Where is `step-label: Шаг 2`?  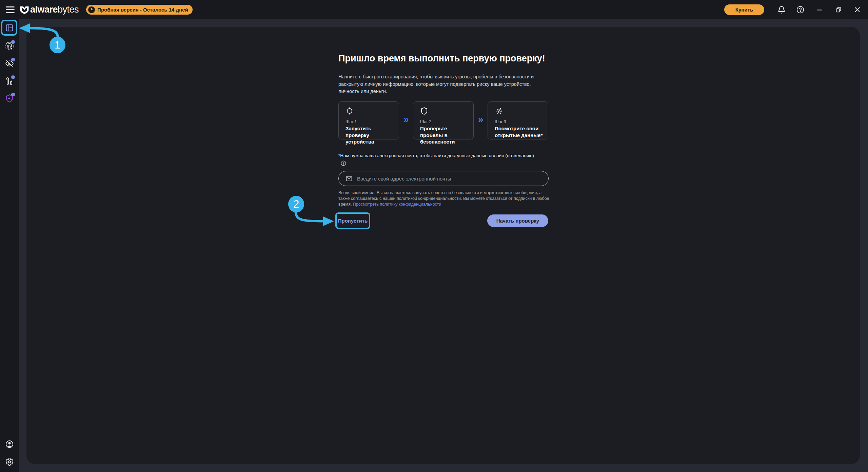
step-label: Шаг 2 is located at coordinates (444, 122).